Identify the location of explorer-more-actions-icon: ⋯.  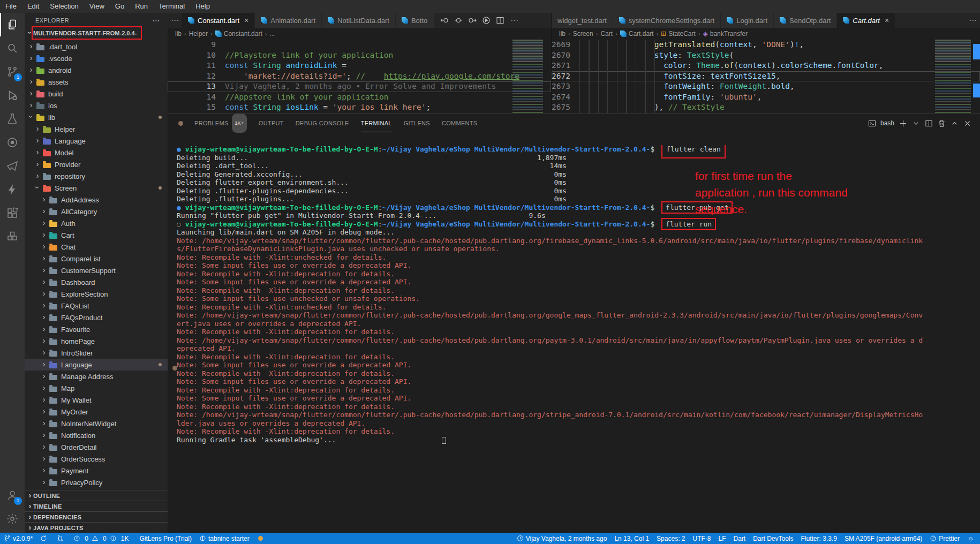
(156, 20).